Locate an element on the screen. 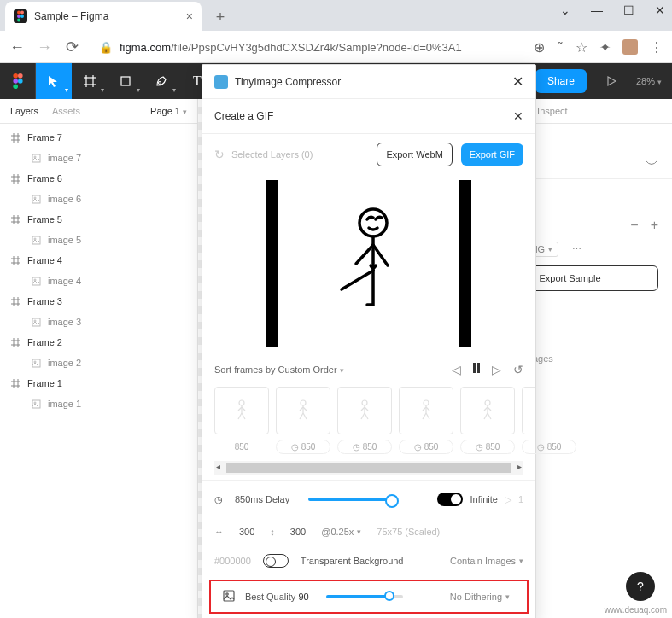 The height and width of the screenshot is (618, 672). help-button: ? is located at coordinates (640, 586).